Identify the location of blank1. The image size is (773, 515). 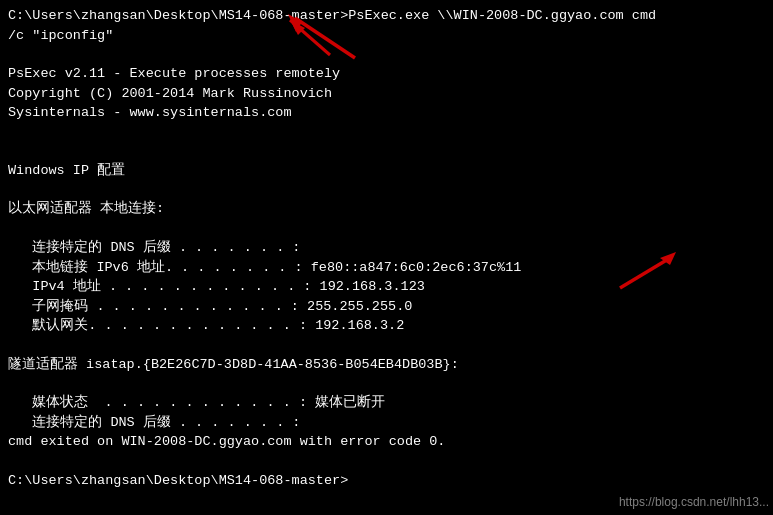
(386, 54).